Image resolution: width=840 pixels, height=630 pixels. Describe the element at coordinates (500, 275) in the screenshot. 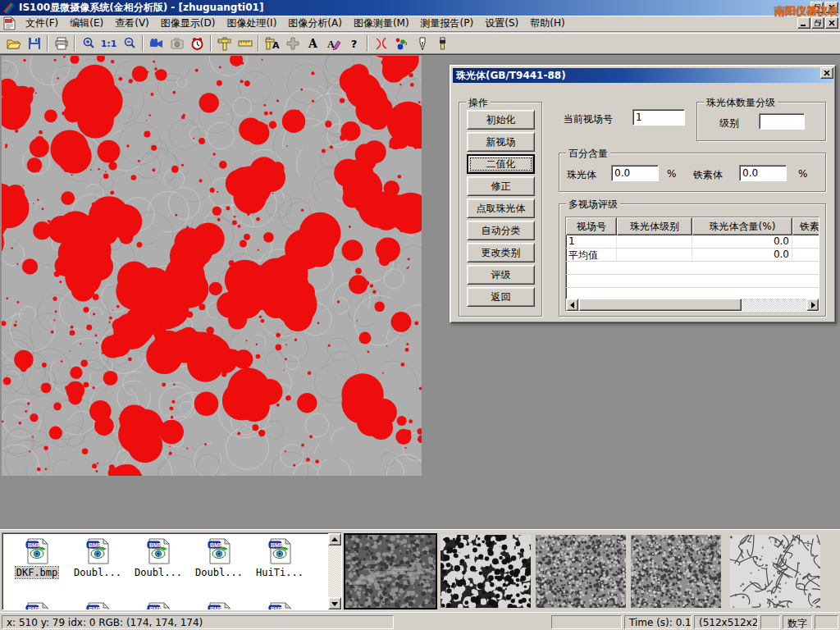

I see `rate-button: 评级` at that location.